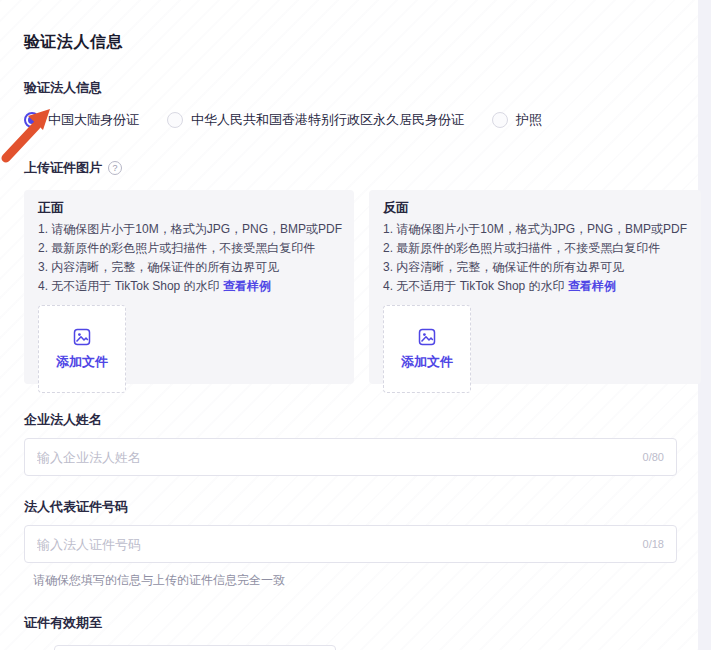  What do you see at coordinates (189, 208) in the screenshot?
I see `card-front-title: 正面` at bounding box center [189, 208].